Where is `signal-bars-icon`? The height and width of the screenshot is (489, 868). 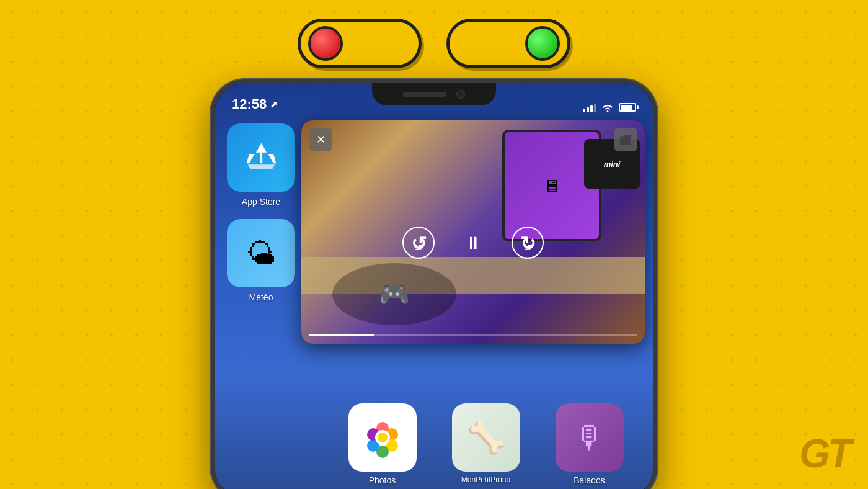
signal-bars-icon is located at coordinates (590, 107).